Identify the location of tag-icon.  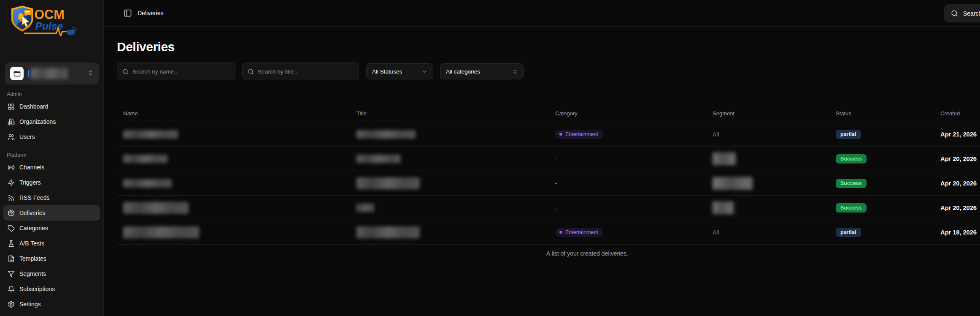
(11, 228).